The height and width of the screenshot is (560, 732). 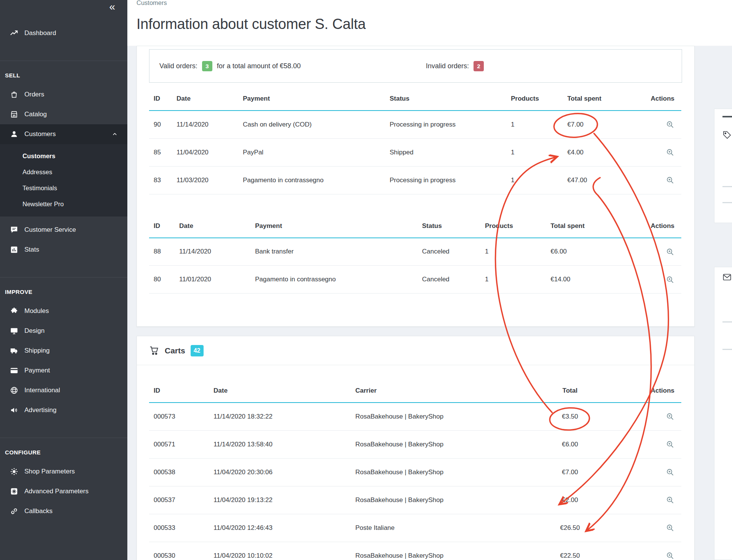 I want to click on order-total: €4.00, so click(x=600, y=152).